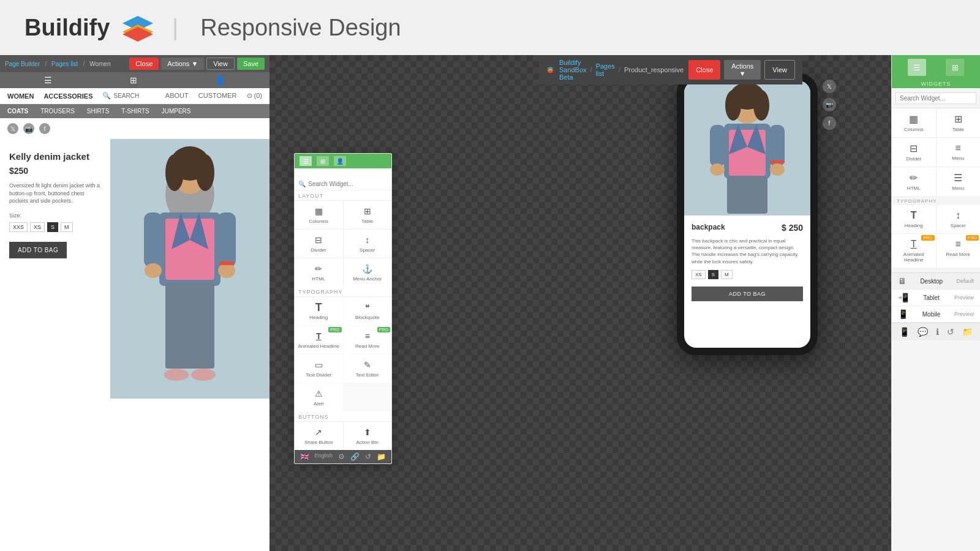  Describe the element at coordinates (368, 457) in the screenshot. I see `wbb-history-icon: ↺` at that location.